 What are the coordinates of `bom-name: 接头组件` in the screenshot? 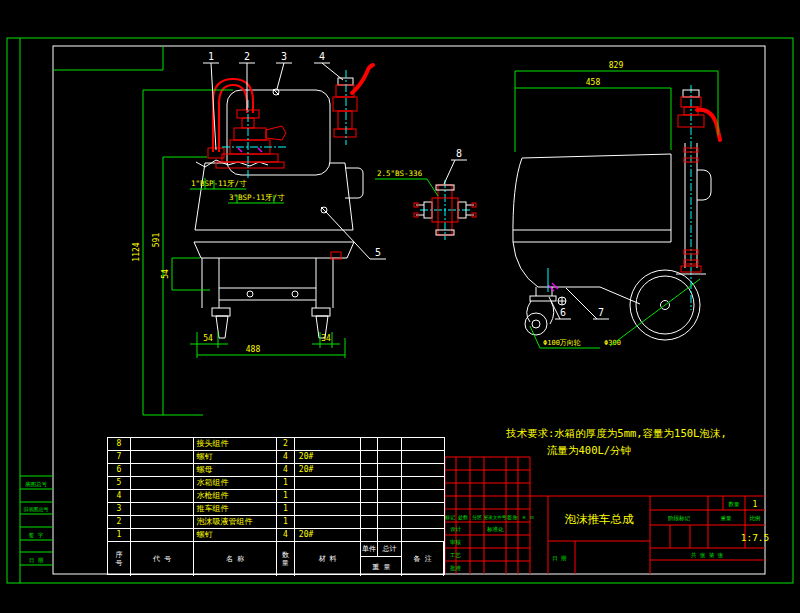 It's located at (236, 444).